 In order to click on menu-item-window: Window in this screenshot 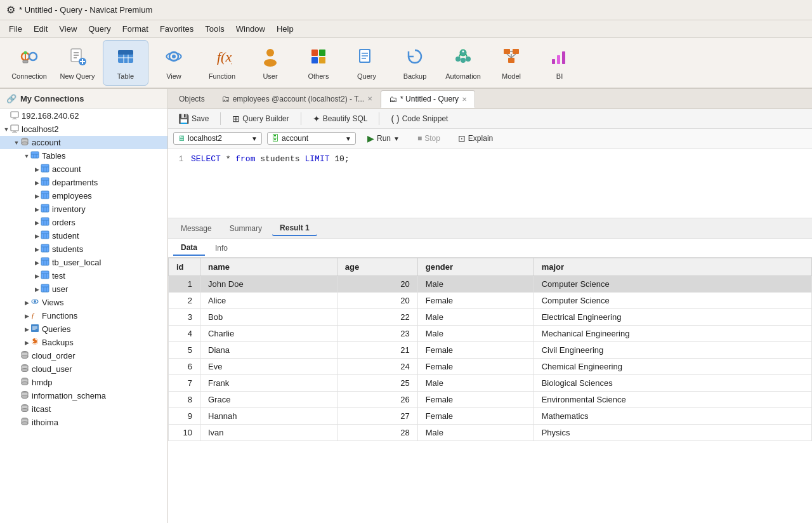, I will do `click(251, 29)`.